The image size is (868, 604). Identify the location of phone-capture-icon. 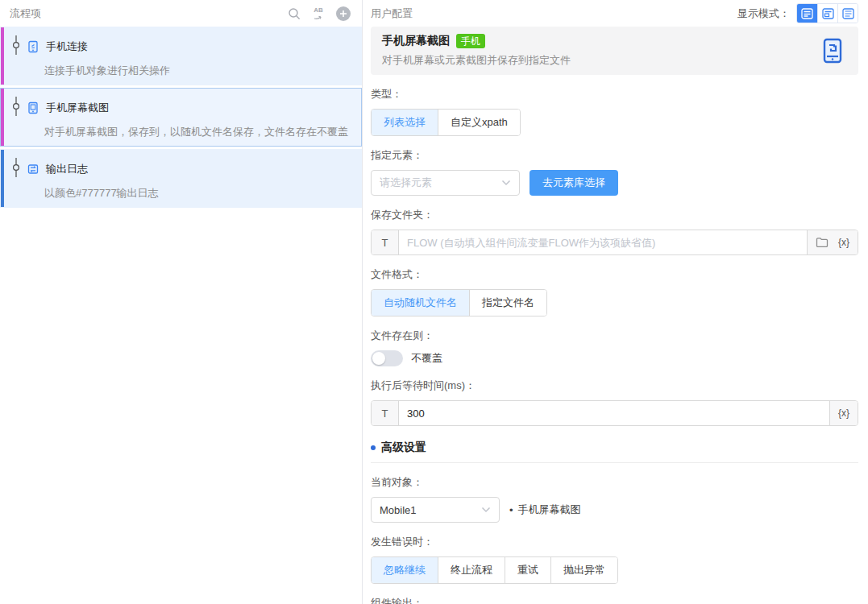
(834, 51).